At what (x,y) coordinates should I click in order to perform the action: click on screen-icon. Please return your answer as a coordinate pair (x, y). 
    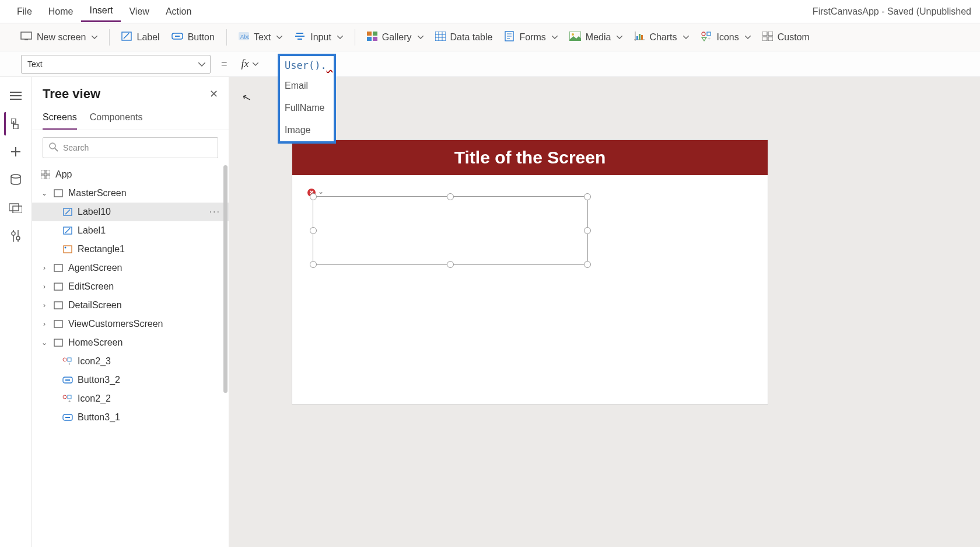
    Looking at the image, I should click on (26, 37).